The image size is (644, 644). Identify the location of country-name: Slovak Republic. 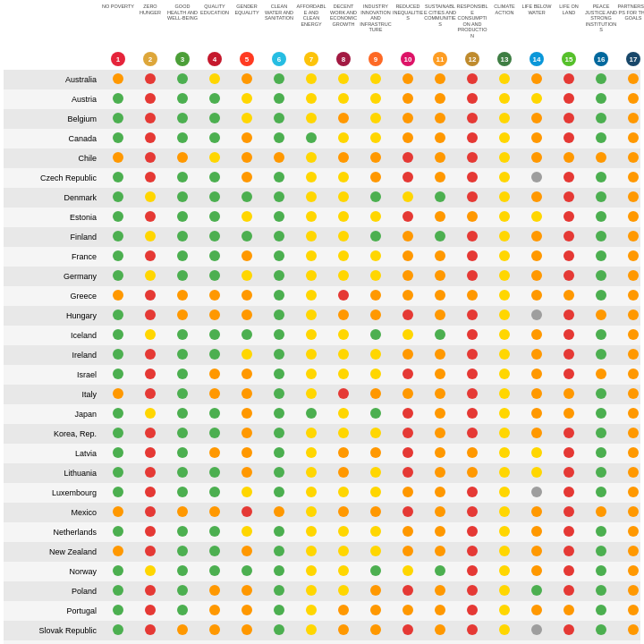
(53, 631).